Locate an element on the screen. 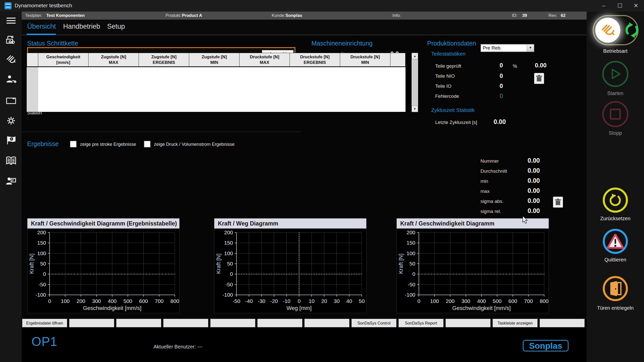  hand-manual-icon is located at coordinates (11, 59).